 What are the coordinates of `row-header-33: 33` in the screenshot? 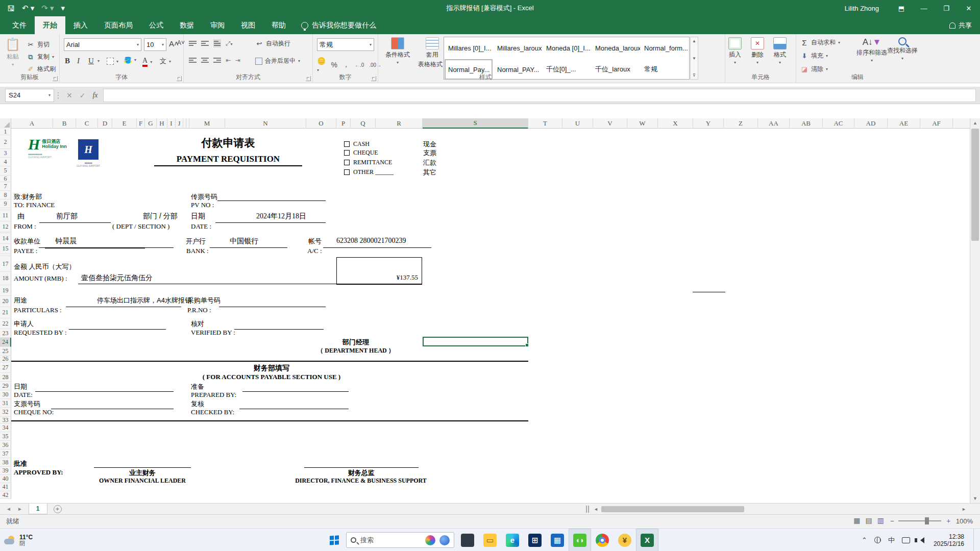 It's located at (6, 420).